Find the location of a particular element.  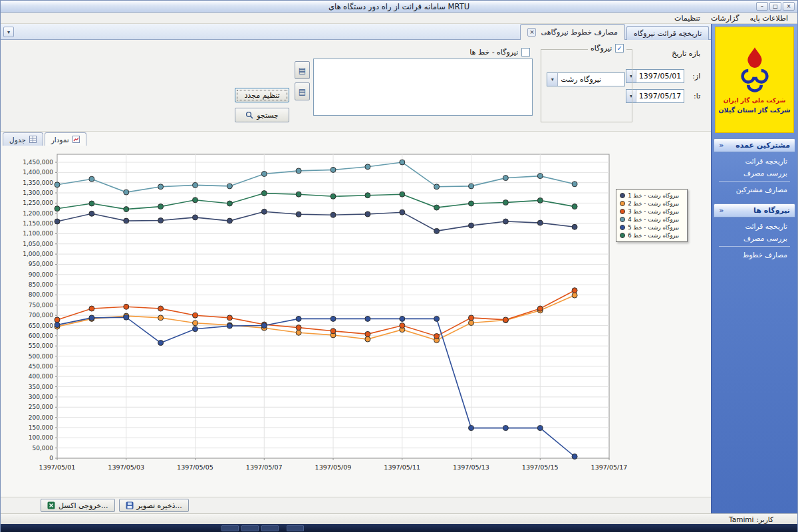

chevron-double-icon: « is located at coordinates (721, 210).